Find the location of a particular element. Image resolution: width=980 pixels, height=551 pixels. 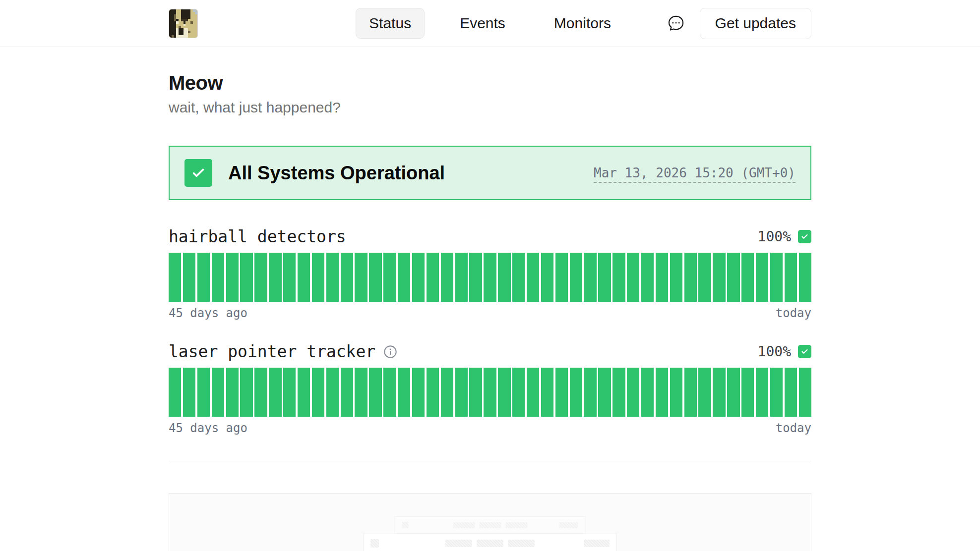

monitor-hairball-detectors: hairball detectors 100% 45 days ago toda… is located at coordinates (490, 274).